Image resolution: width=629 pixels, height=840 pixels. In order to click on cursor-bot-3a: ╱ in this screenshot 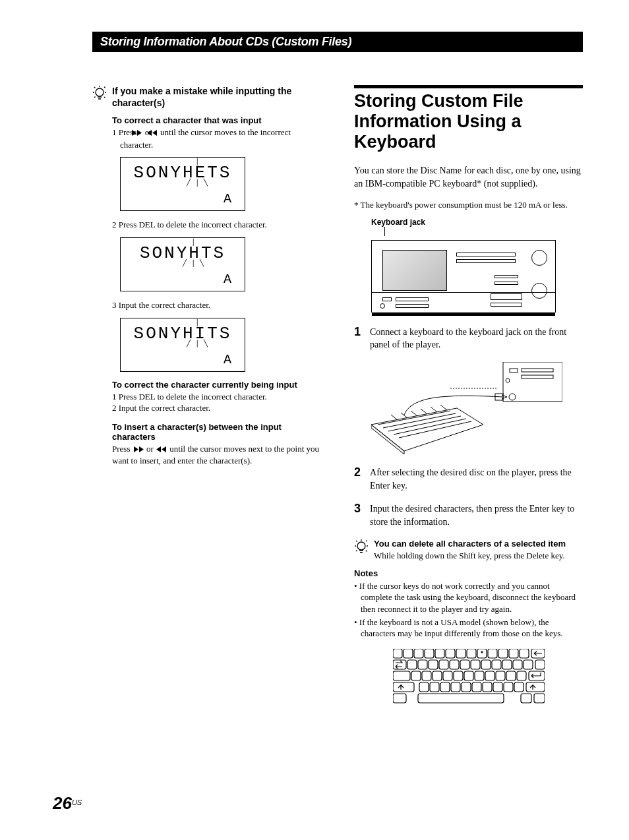, I will do `click(189, 344)`.